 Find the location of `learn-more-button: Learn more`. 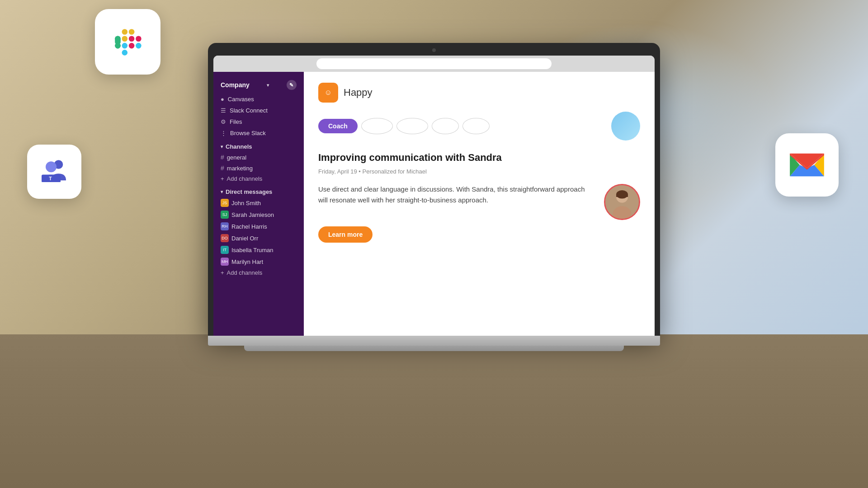

learn-more-button: Learn more is located at coordinates (345, 235).